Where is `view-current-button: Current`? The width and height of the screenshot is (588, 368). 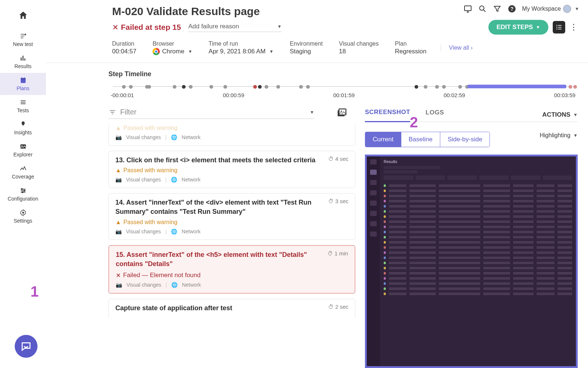
view-current-button: Current is located at coordinates (383, 139).